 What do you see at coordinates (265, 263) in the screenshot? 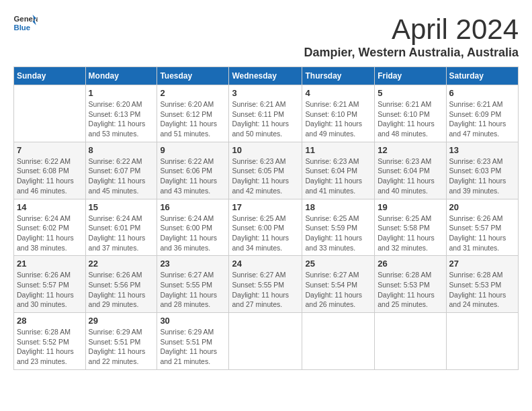
I see `day-number: 24` at bounding box center [265, 263].